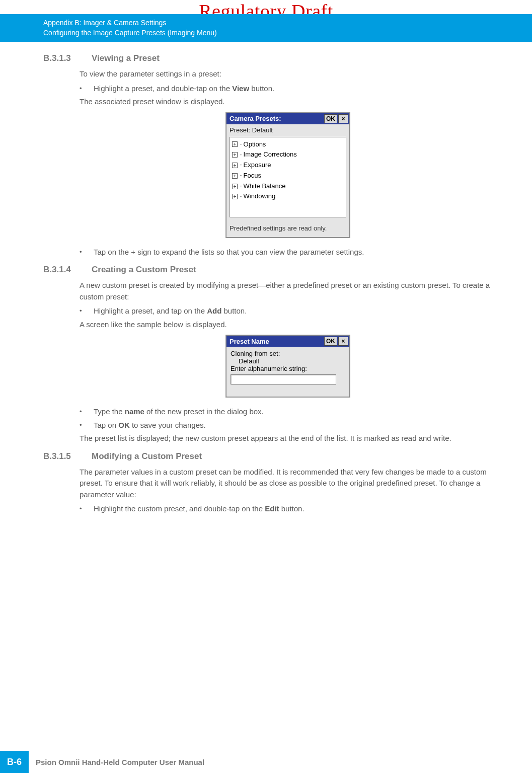 Image resolution: width=532 pixels, height=773 pixels. Describe the element at coordinates (288, 176) in the screenshot. I see `tree-item: ··Focus` at that location.